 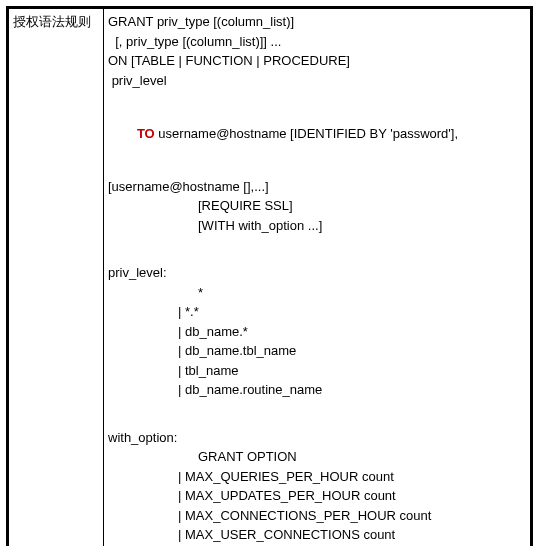 What do you see at coordinates (317, 22) in the screenshot?
I see `syntax-line: GRANT priv_type [(column_list)]` at bounding box center [317, 22].